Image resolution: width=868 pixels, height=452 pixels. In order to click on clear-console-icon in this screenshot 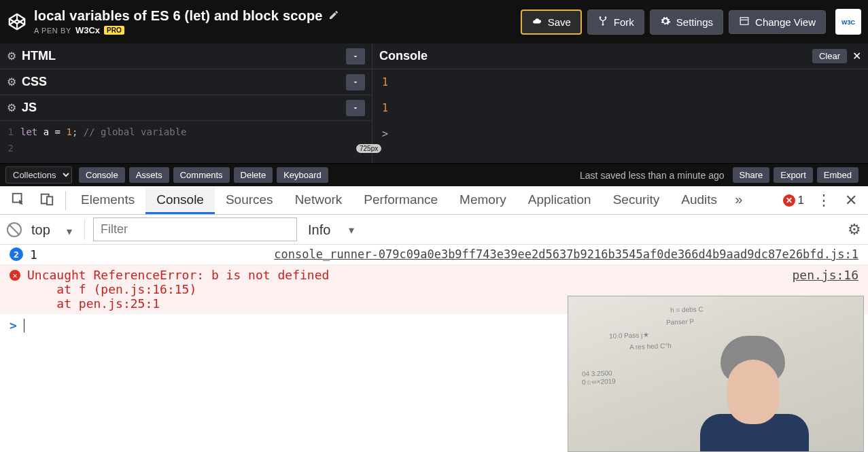, I will do `click(14, 230)`.